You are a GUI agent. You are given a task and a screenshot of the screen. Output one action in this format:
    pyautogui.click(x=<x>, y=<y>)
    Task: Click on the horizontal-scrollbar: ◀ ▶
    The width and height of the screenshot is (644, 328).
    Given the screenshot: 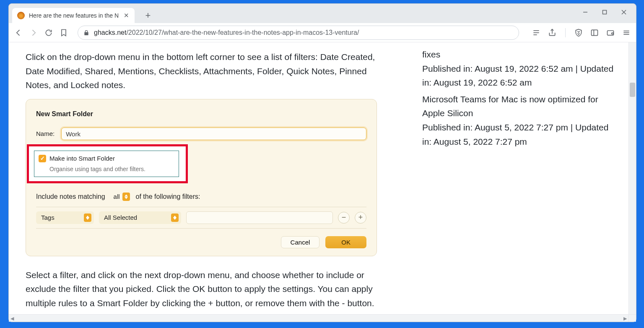 What is the action you would take?
    pyautogui.click(x=319, y=318)
    